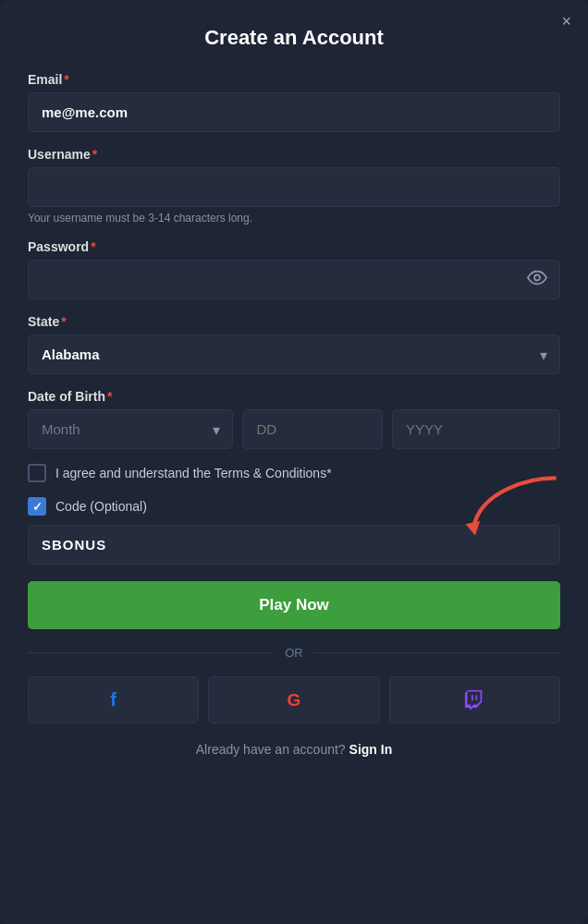  Describe the element at coordinates (476, 429) in the screenshot. I see `dob-year-input` at that location.